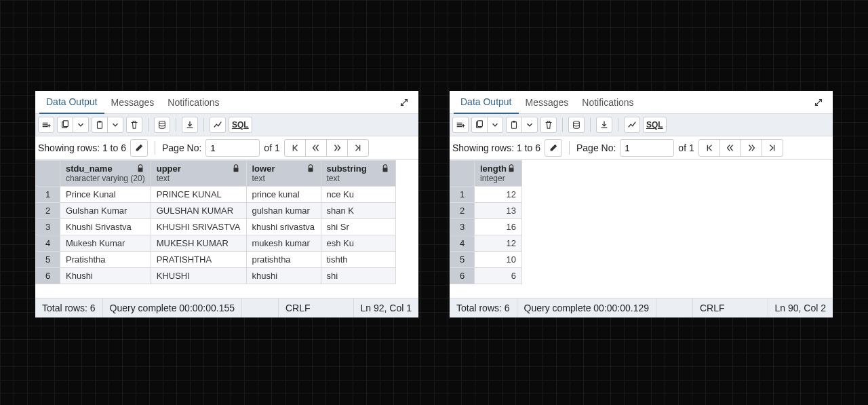 Image resolution: width=868 pixels, height=405 pixels. What do you see at coordinates (498, 178) in the screenshot?
I see `column-type: integer` at bounding box center [498, 178].